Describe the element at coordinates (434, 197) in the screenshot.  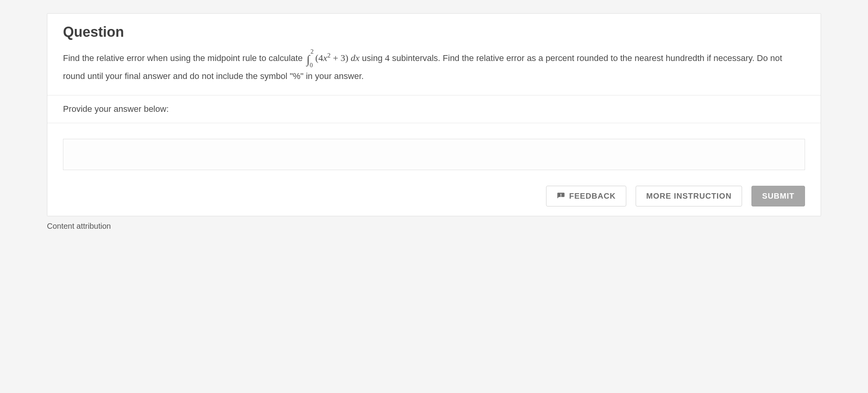
I see `button-row: FEEDBACK MORE INSTRUCTION SUBMIT` at that location.